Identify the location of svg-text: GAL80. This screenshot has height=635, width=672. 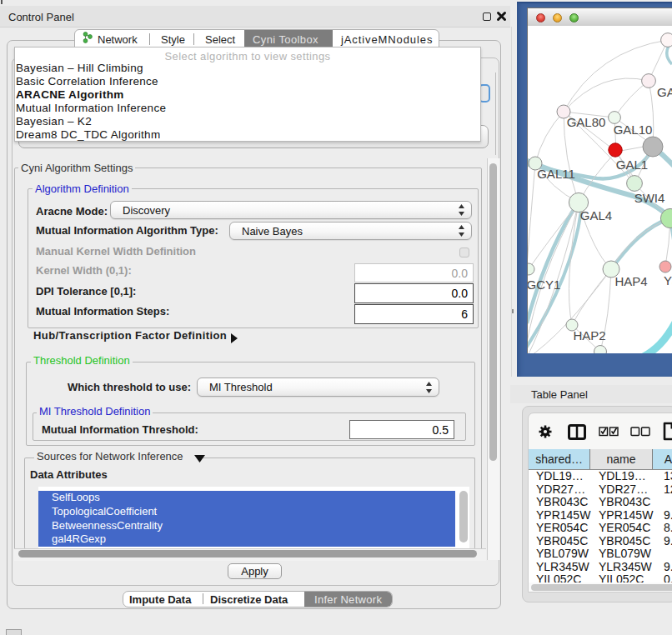
(587, 122).